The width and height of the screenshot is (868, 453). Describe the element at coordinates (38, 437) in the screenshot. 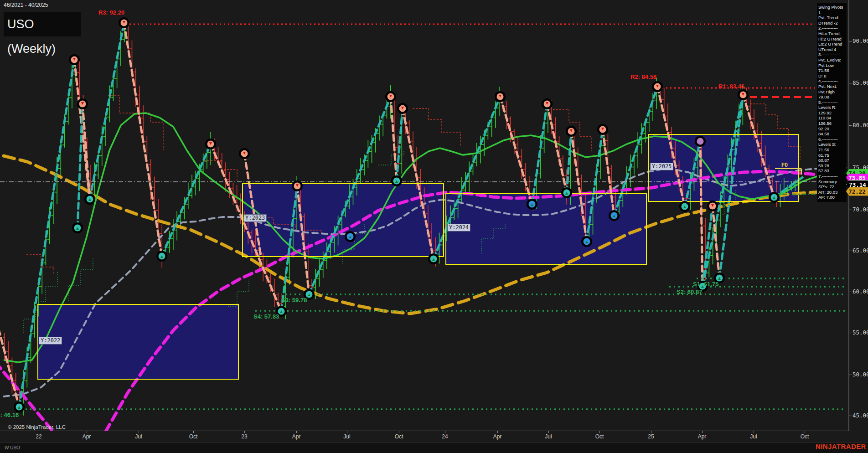

I see `time-tick-label: 22` at that location.